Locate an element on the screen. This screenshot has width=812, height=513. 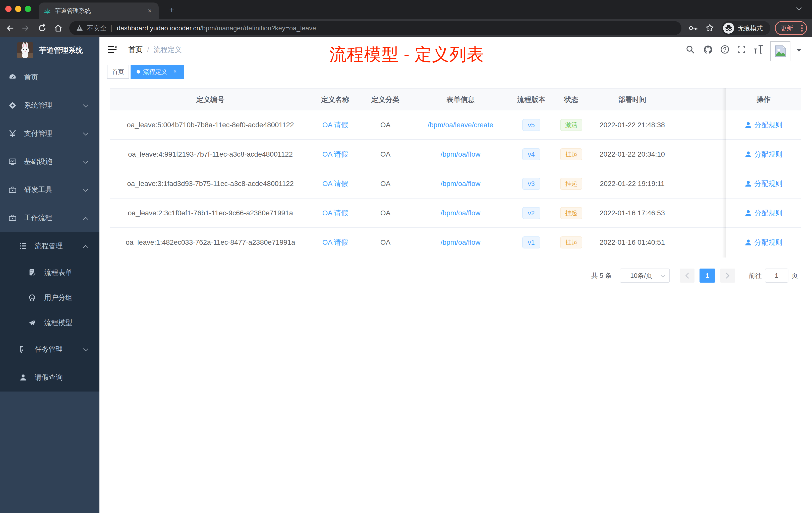
incognito-badge: 无痕模式 is located at coordinates (746, 28).